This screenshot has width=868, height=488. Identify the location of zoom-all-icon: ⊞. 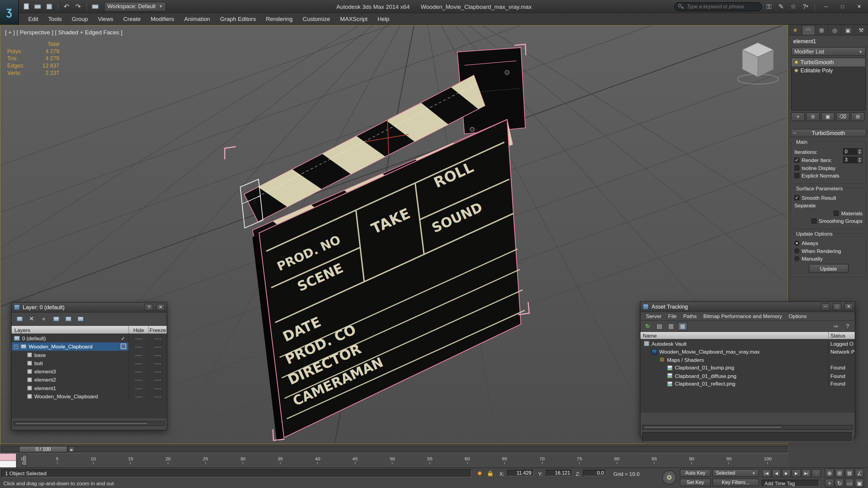
(840, 473).